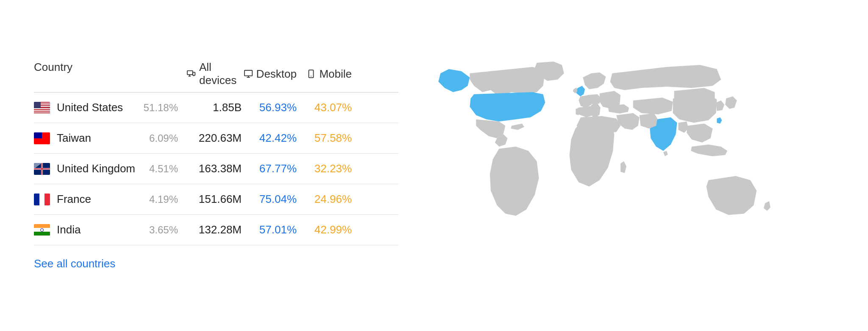  Describe the element at coordinates (85, 138) in the screenshot. I see `country-cell: Taiwan` at that location.